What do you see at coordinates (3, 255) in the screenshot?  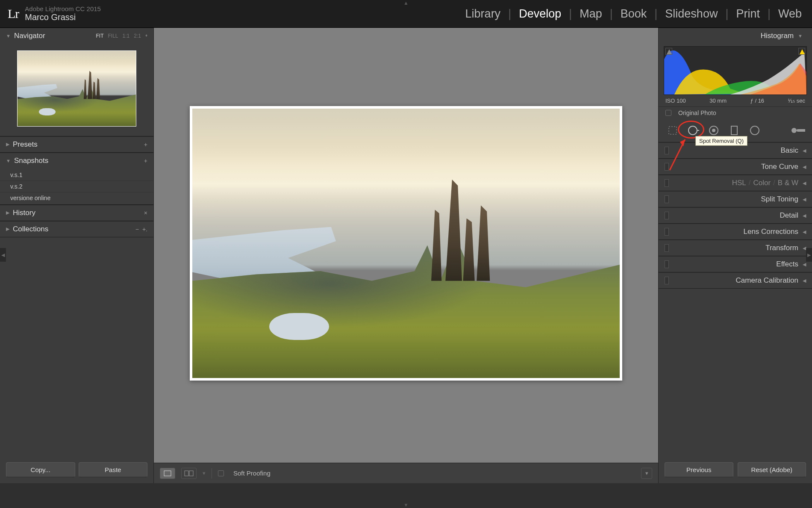 I see `left-panel-grip-icon: ◀` at bounding box center [3, 255].